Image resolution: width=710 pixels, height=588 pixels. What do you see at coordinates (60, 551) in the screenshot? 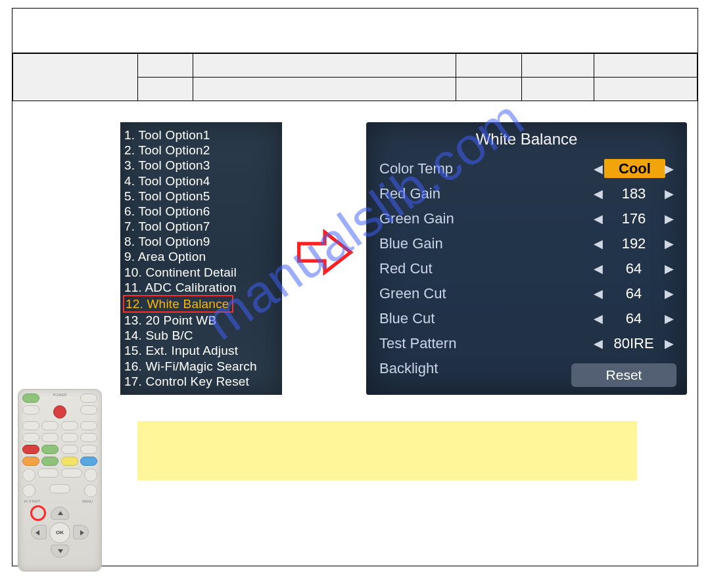
I see `dpad-down` at bounding box center [60, 551].